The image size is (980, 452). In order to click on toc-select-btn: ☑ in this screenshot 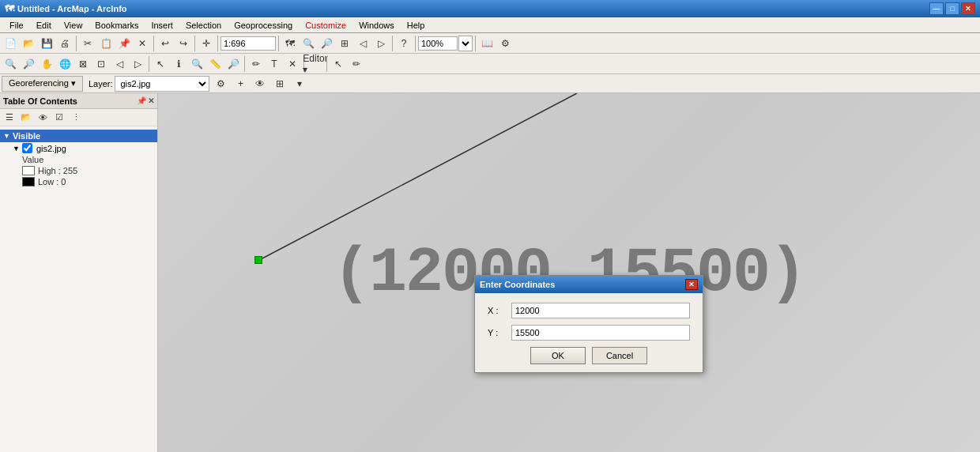, I will do `click(59, 118)`.